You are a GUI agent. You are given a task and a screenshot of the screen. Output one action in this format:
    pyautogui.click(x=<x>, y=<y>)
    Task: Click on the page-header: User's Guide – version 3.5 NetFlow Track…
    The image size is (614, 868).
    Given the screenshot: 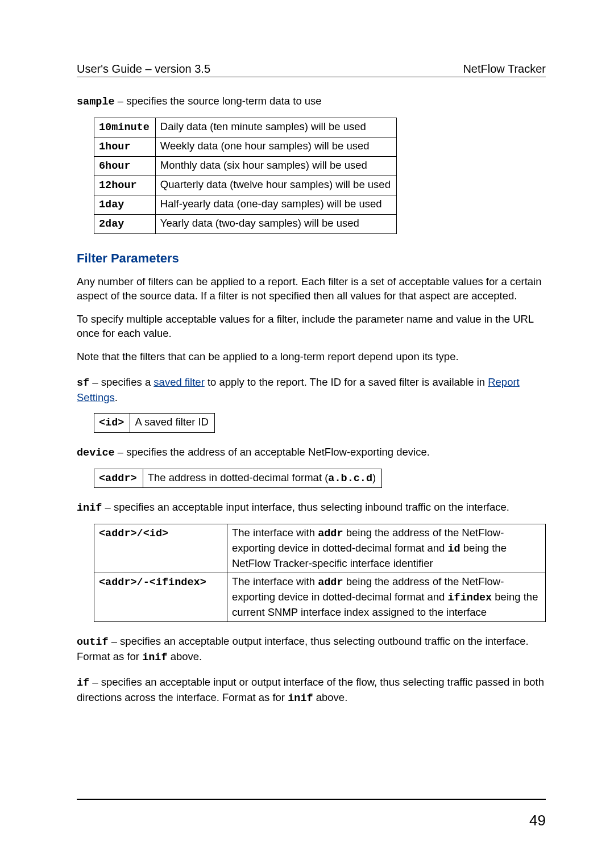 What is the action you would take?
    pyautogui.click(x=312, y=70)
    